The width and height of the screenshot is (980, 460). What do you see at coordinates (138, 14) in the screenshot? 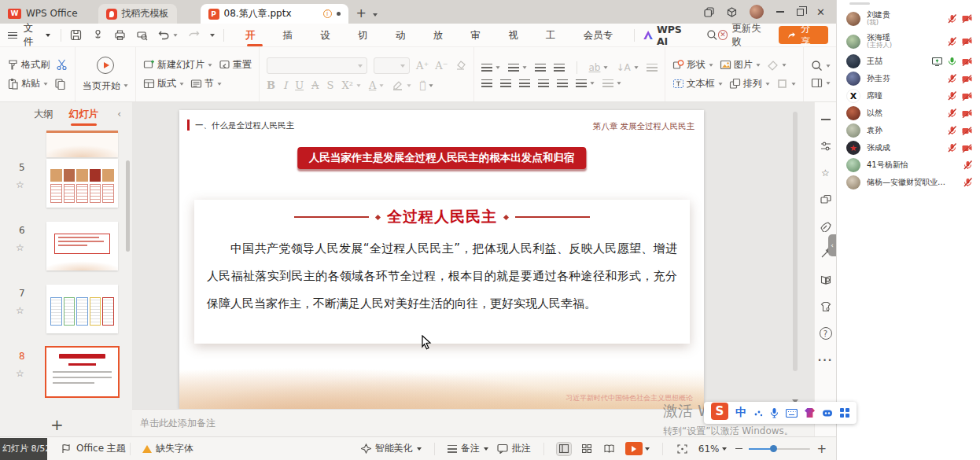
I see `tab-template-store: 找稻壳模板` at bounding box center [138, 14].